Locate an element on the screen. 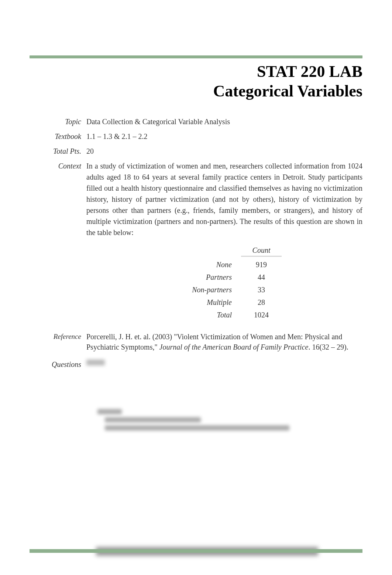 This screenshot has width=392, height=575. row-value-nonpartners: 33 is located at coordinates (261, 290).